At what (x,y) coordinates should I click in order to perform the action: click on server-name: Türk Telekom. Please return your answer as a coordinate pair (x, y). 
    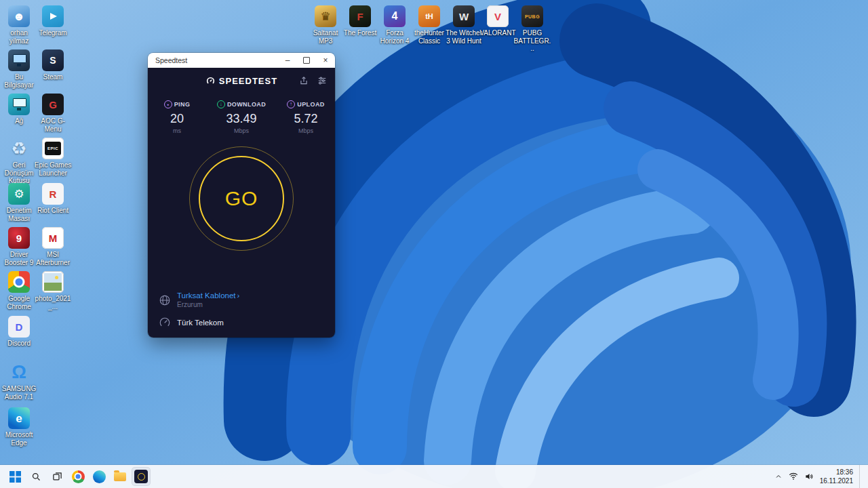
    Looking at the image, I should click on (201, 323).